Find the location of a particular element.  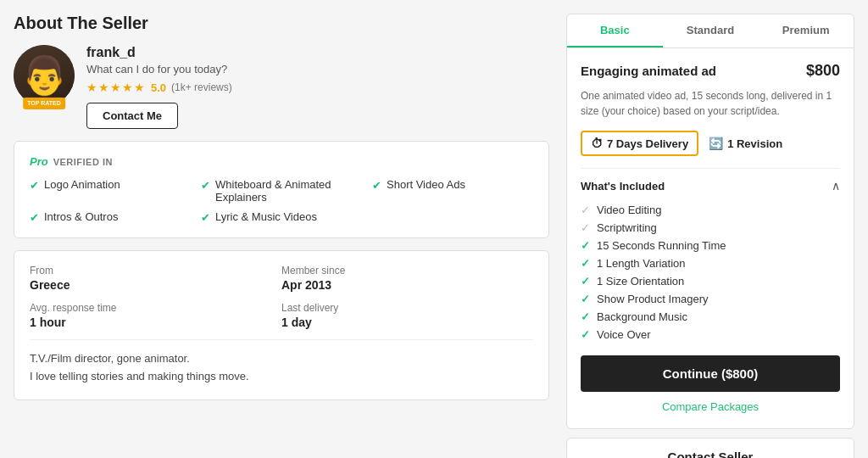

collapse-icon: ∧ is located at coordinates (836, 186).